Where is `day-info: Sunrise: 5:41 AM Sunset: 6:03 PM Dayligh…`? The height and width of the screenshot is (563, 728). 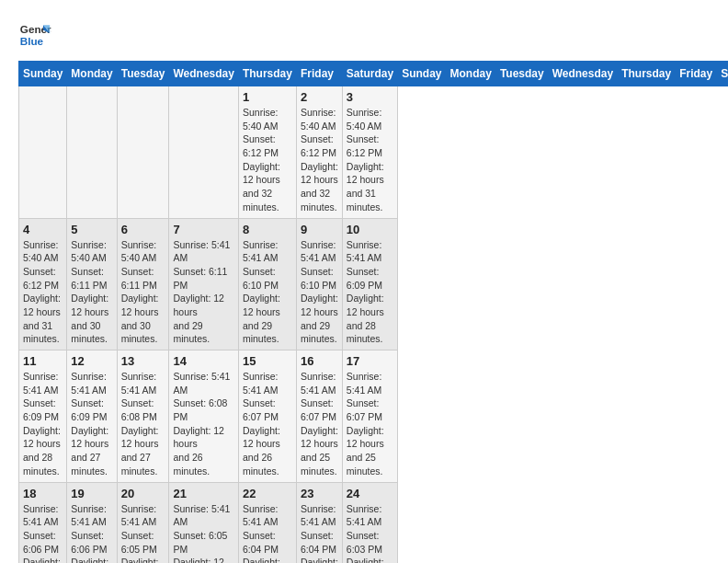
day-info: Sunrise: 5:41 AM Sunset: 6:03 PM Dayligh… is located at coordinates (370, 534).